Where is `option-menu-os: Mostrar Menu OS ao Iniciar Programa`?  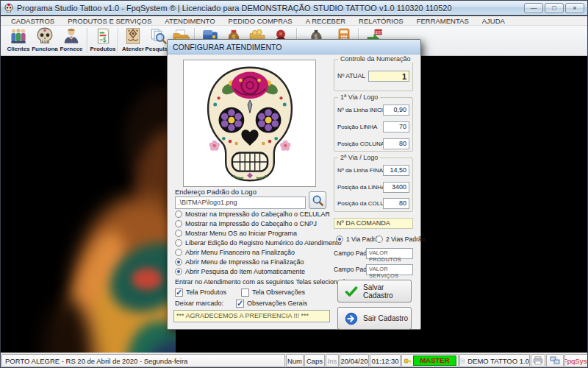 option-menu-os: Mostrar Menu OS ao Iniciar Programa is located at coordinates (236, 233).